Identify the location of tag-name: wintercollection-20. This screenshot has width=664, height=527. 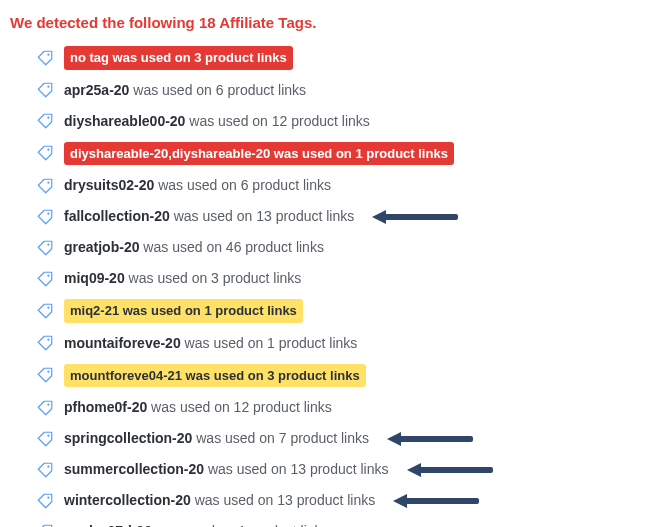
(128, 500).